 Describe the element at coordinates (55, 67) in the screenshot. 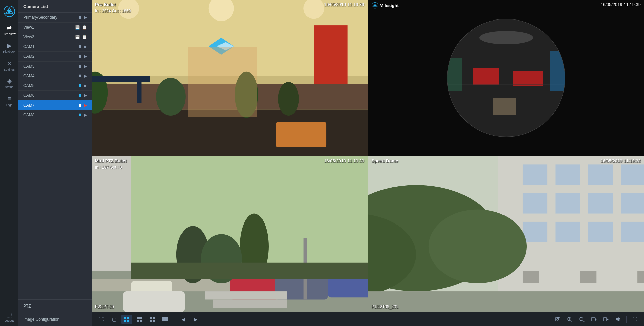

I see `cam3-item: CAM3 ⏸ ▶` at that location.